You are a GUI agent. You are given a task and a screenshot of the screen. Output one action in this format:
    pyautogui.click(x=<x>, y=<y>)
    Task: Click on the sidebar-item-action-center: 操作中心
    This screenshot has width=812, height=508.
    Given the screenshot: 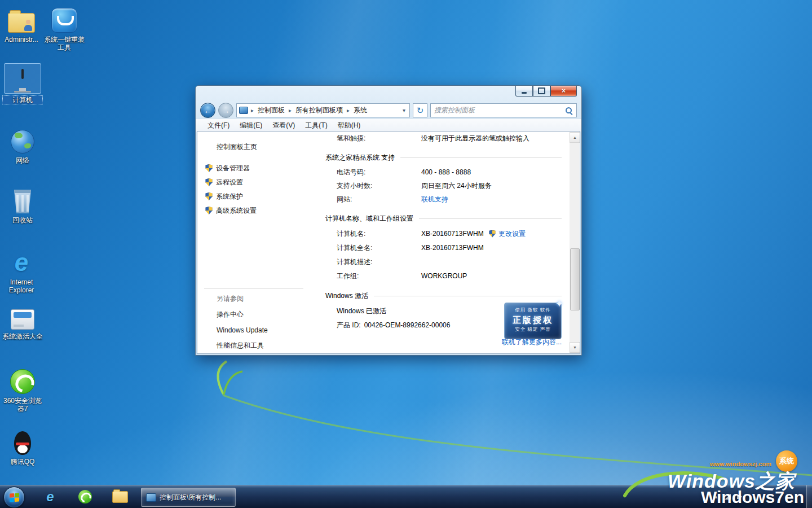 What is the action you would take?
    pyautogui.click(x=260, y=315)
    